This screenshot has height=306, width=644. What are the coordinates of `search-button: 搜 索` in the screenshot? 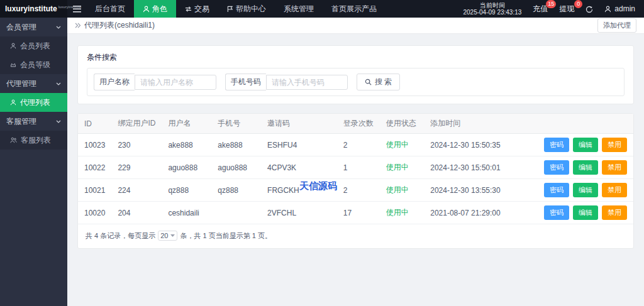 It's located at (379, 82).